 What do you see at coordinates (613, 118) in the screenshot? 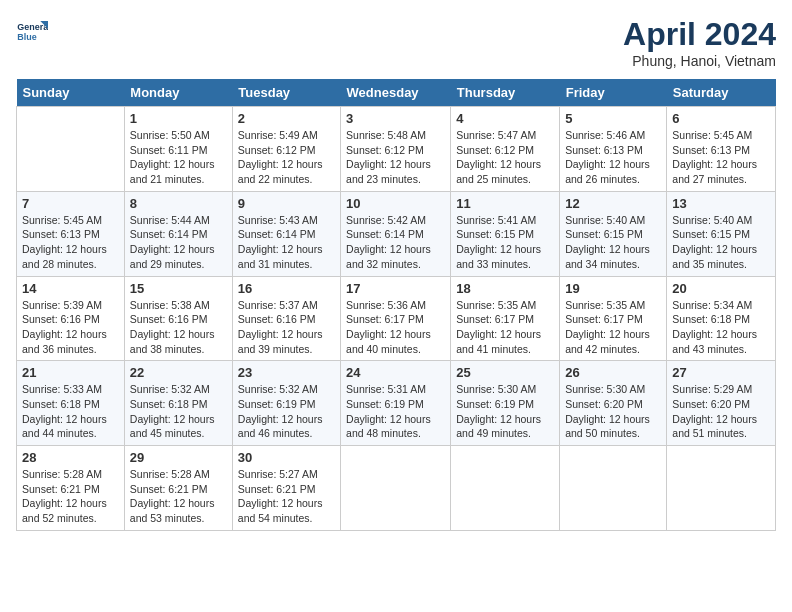
I see `day-number: 5` at bounding box center [613, 118].